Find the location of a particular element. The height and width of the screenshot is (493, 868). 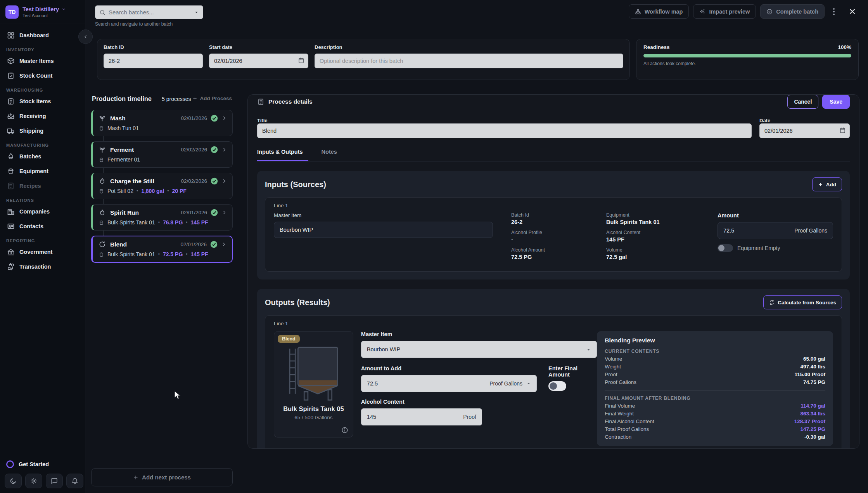

chevron-left-icon is located at coordinates (85, 36).